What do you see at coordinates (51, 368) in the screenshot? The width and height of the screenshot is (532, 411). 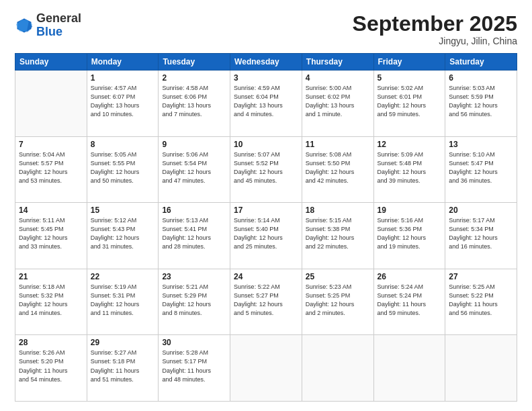 I see `calendar-cell: 28Sunrise: 5:26 AMSunset: 5:20 PMDayligh…` at bounding box center [51, 368].